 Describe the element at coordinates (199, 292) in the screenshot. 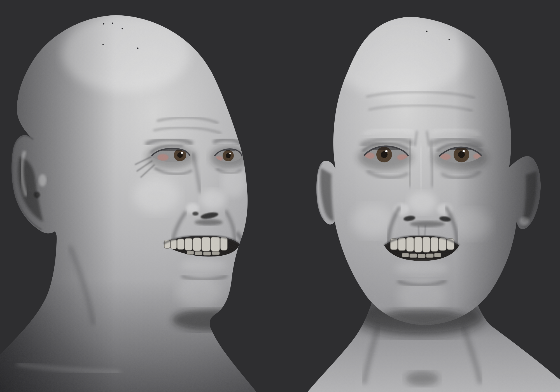

I see `chin-highlight` at that location.